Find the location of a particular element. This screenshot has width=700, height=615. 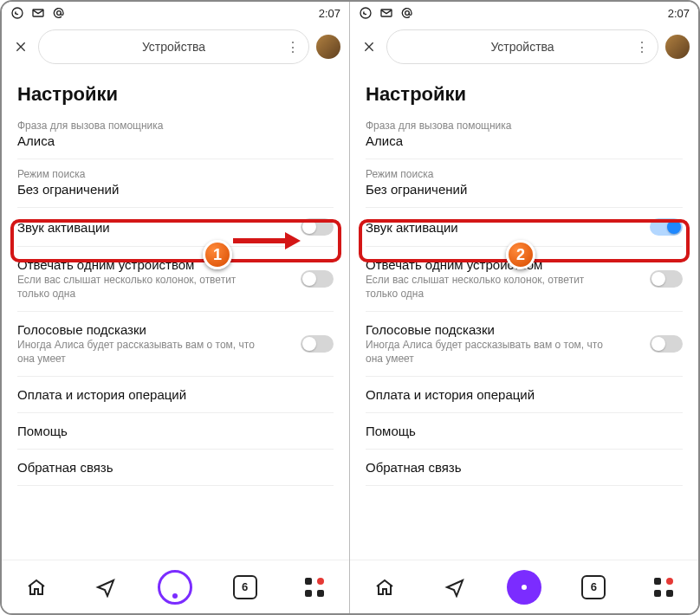

arrow-icon is located at coordinates (266, 243).